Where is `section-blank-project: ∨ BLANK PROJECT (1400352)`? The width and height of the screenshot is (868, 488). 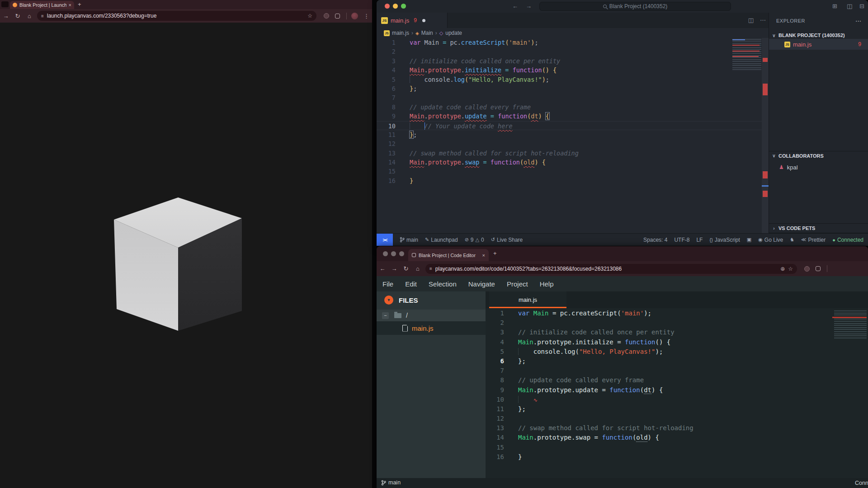 section-blank-project: ∨ BLANK PROJECT (1400352) is located at coordinates (818, 35).